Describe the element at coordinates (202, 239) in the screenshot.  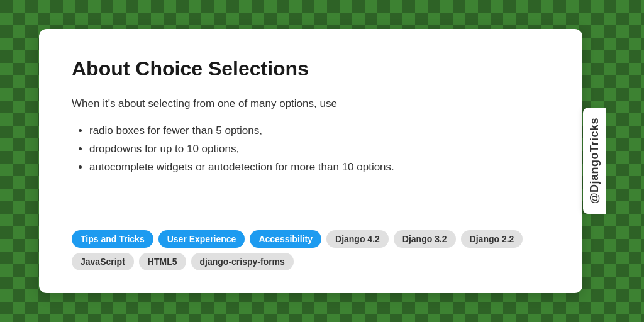
I see `tag-user-experience: User Experience` at that location.